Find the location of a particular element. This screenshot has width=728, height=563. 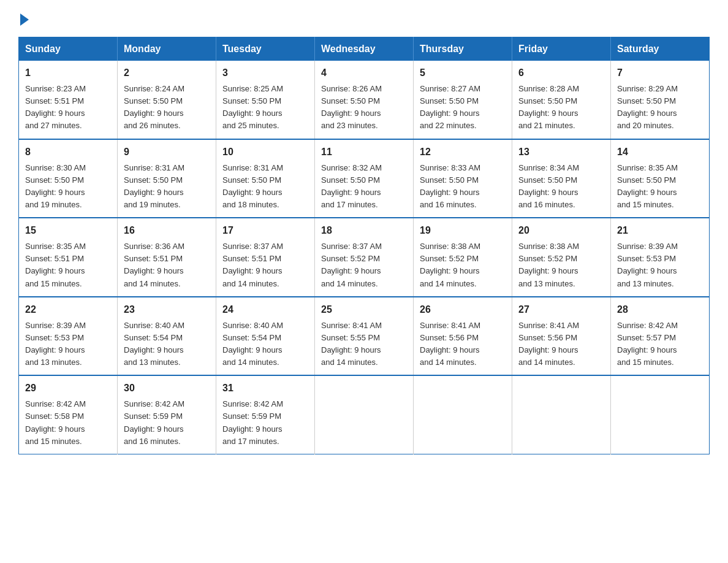

day-number: 8 is located at coordinates (68, 152).